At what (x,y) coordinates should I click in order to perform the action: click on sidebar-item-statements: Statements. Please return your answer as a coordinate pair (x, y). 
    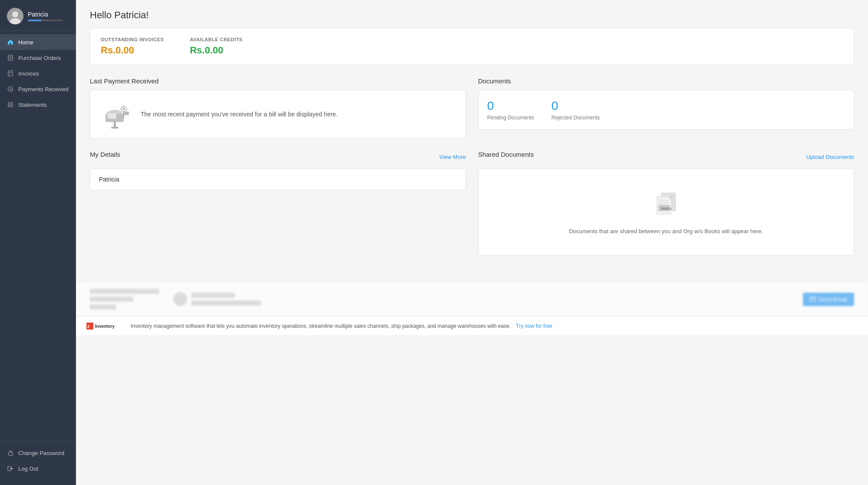
    Looking at the image, I should click on (38, 105).